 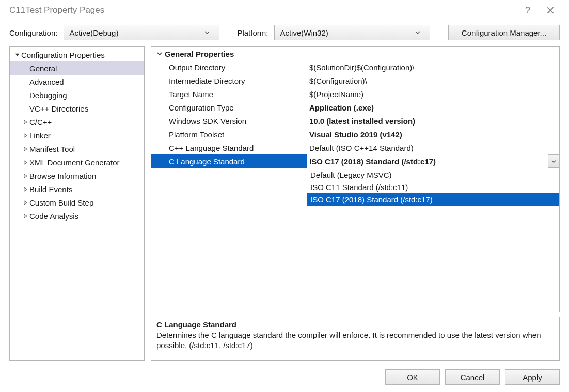 I want to click on triangle-down-icon, so click(x=17, y=55).